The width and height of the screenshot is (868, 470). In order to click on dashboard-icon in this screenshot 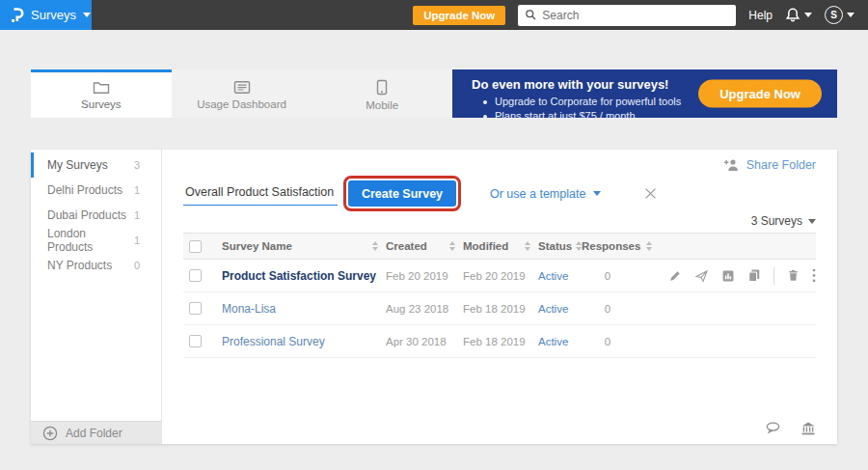, I will do `click(242, 87)`.